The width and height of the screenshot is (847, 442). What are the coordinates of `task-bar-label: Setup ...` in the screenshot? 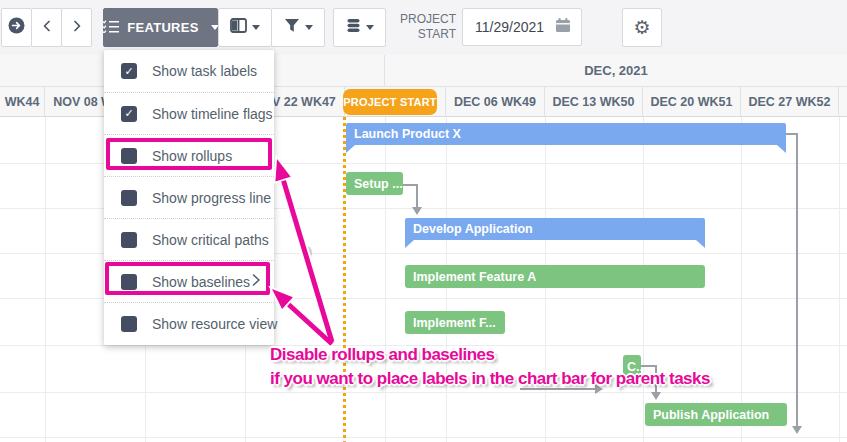 It's located at (378, 184).